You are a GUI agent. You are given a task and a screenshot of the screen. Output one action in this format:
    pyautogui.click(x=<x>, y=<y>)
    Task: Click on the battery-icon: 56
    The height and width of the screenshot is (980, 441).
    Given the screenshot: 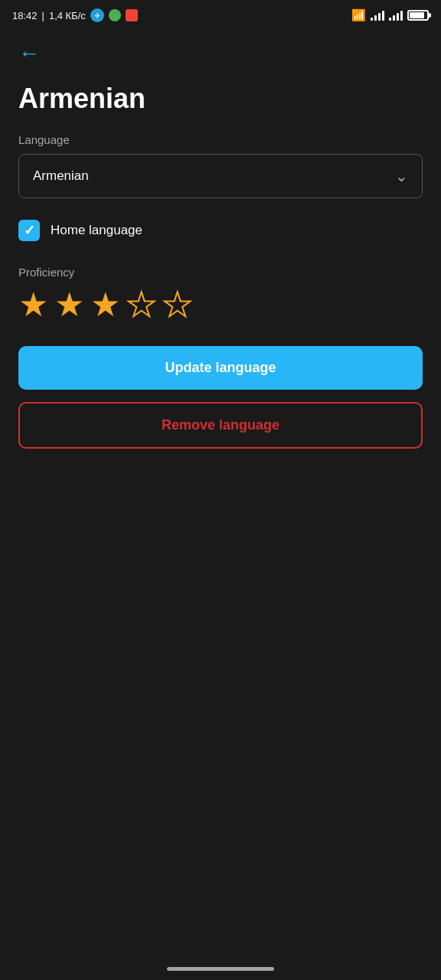 What is the action you would take?
    pyautogui.click(x=418, y=15)
    